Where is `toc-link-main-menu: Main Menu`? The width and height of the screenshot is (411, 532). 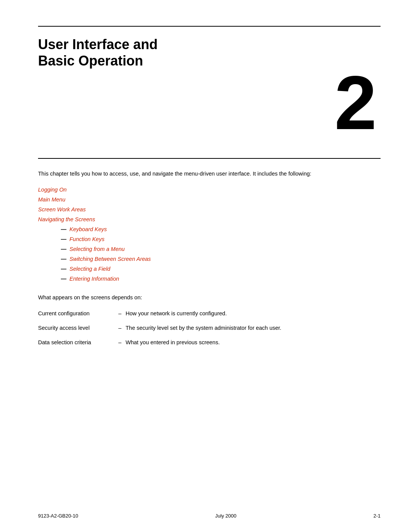
toc-link-main-menu: Main Menu is located at coordinates (52, 200).